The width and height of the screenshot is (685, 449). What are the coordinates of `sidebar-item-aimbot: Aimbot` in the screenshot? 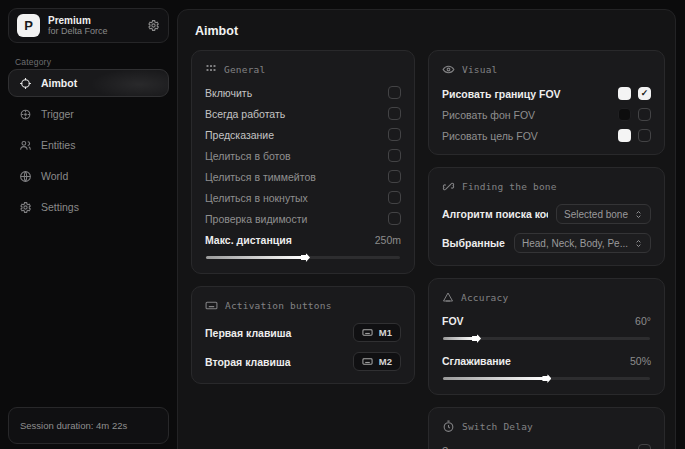 It's located at (88, 83).